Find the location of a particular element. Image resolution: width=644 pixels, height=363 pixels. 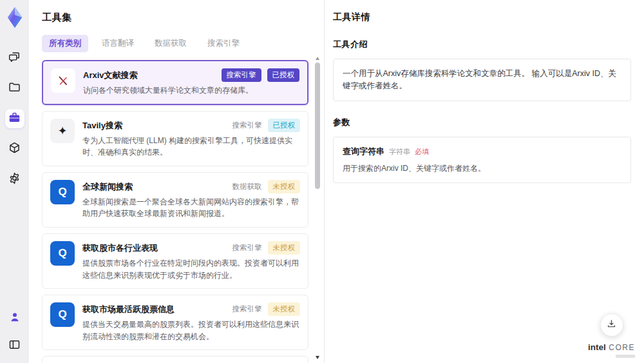

sidebar-item-folder is located at coordinates (15, 88).